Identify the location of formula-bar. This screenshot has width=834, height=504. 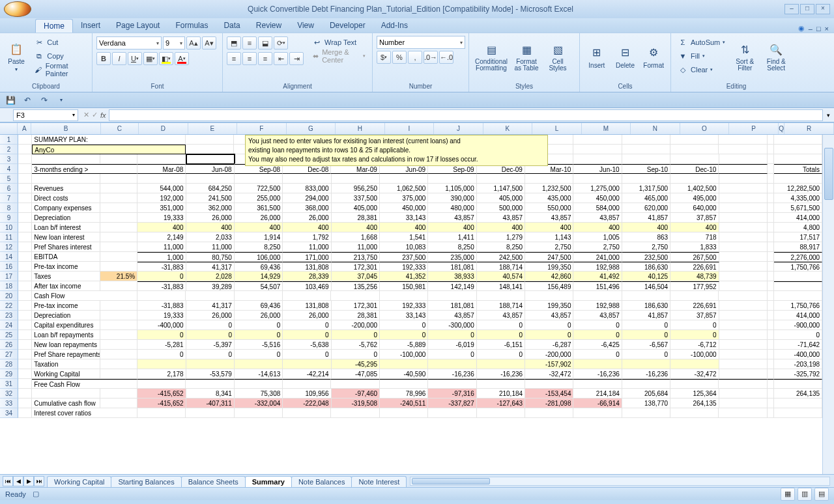
(466, 115).